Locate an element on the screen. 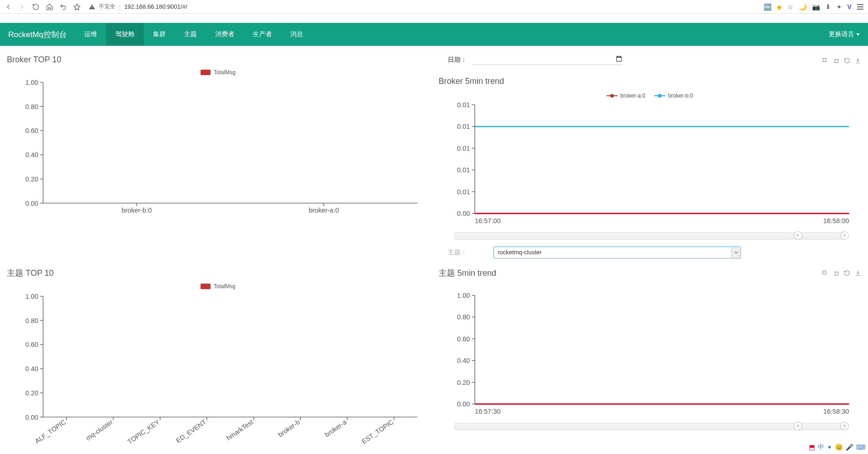  home-icon is located at coordinates (49, 7).